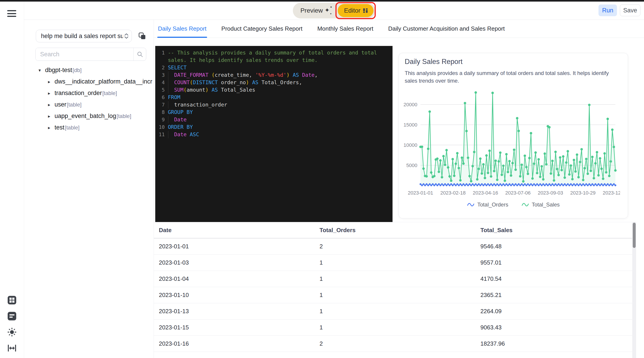 This screenshot has height=358, width=644. I want to click on tree-item-type-badge: [table], so click(74, 105).